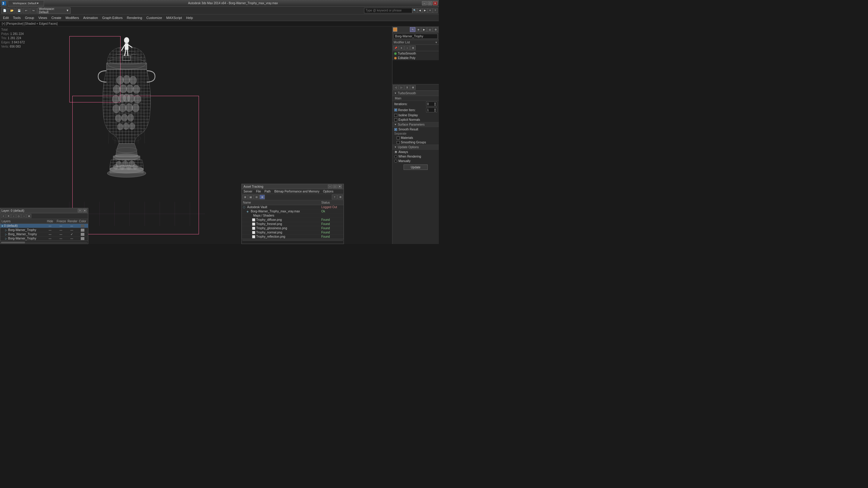 Image resolution: width=868 pixels, height=488 pixels. What do you see at coordinates (54, 10) in the screenshot?
I see `workspace-dropdown: Workspace: Default ▼` at bounding box center [54, 10].